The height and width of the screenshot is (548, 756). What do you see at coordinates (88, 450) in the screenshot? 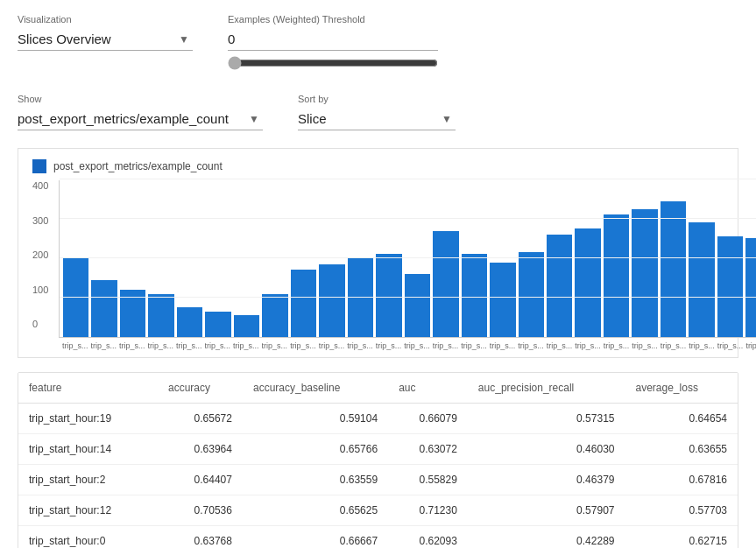
I see `table-cell: trip_start_hour:14` at bounding box center [88, 450].